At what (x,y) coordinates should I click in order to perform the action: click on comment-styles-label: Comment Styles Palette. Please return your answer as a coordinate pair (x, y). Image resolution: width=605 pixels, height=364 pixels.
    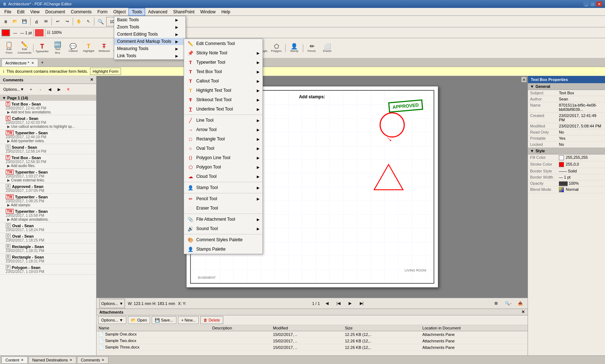
    Looking at the image, I should click on (220, 240).